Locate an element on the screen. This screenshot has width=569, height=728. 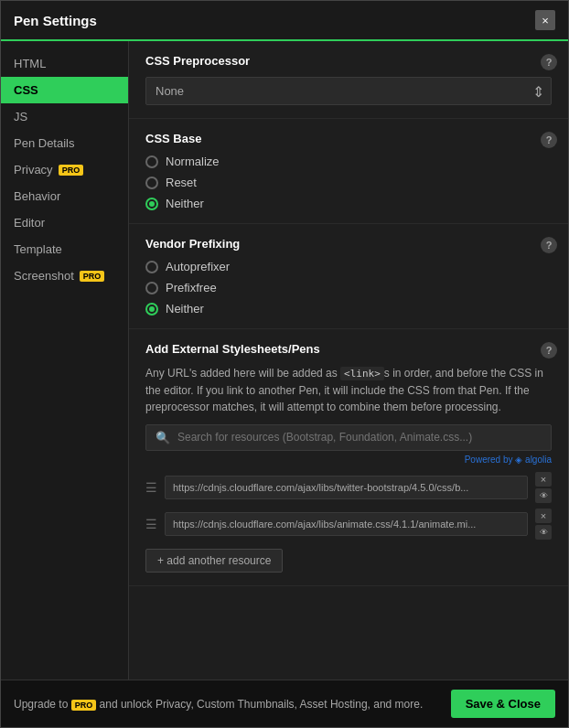
css-base-normalize-label: Normalize is located at coordinates (192, 161).